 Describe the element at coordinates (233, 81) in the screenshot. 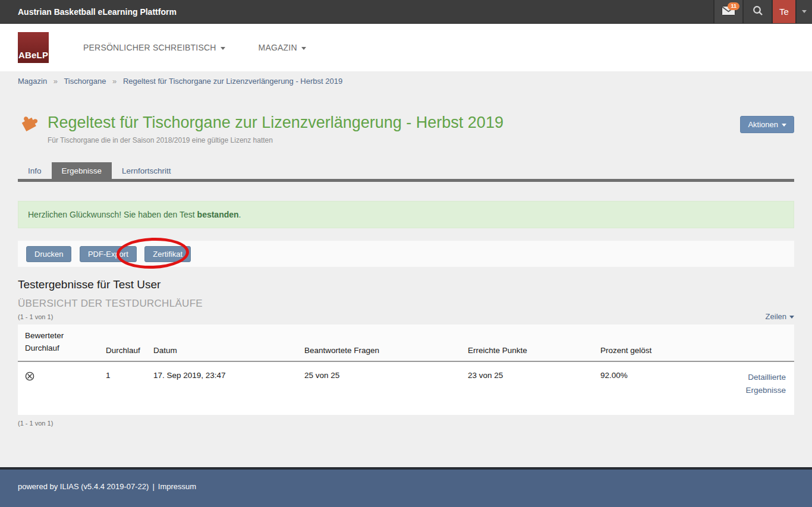

I see `breadcrumb-link-regeltest: Regeltest für Tischorgane zur Lizenzverl…` at that location.